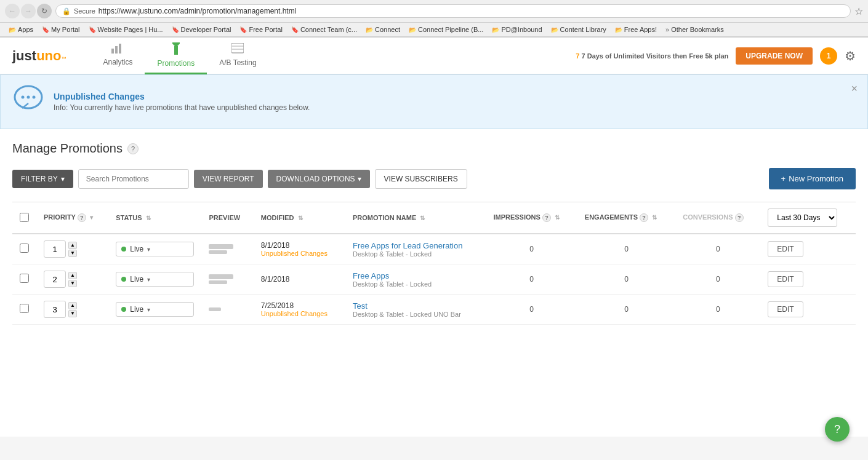  I want to click on settings-icon: ⚙, so click(850, 56).